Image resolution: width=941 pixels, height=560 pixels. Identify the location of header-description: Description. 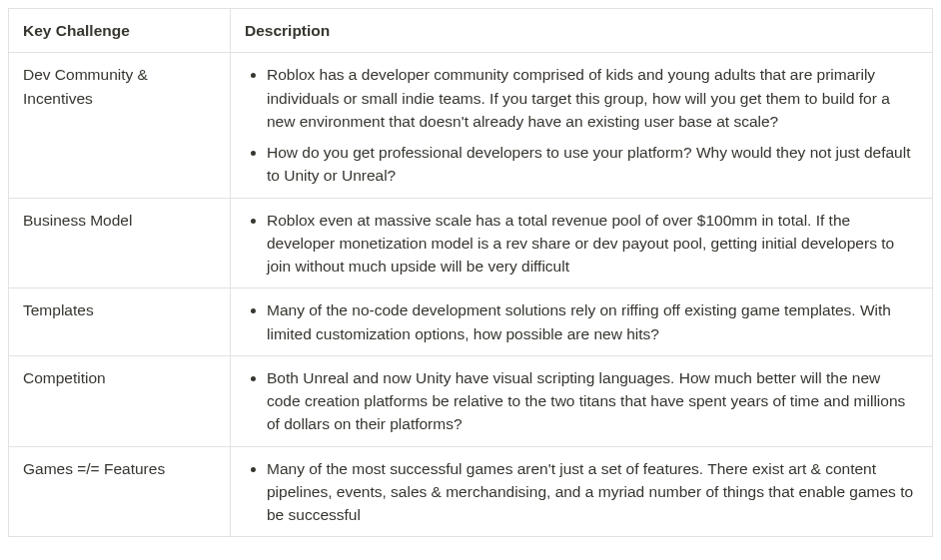
(581, 31).